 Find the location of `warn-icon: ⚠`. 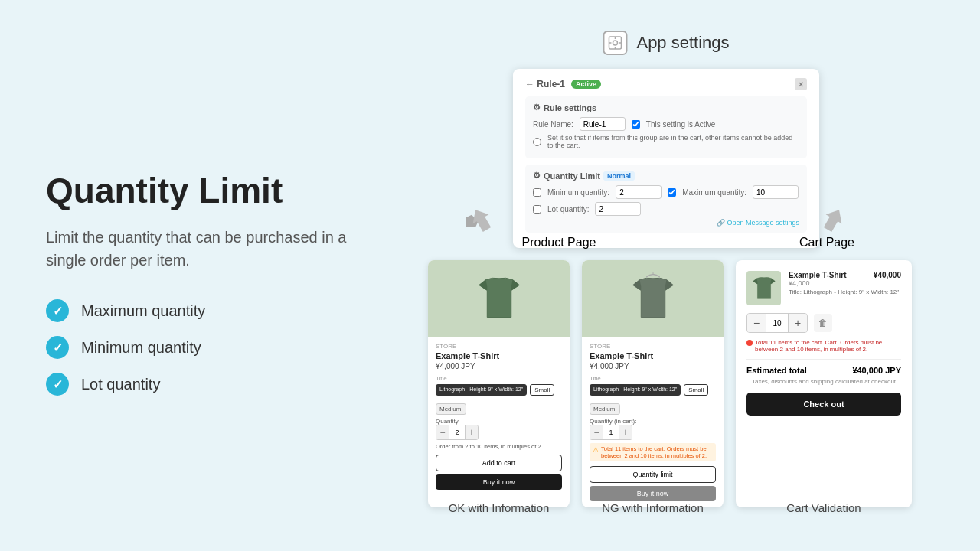

warn-icon: ⚠ is located at coordinates (596, 450).